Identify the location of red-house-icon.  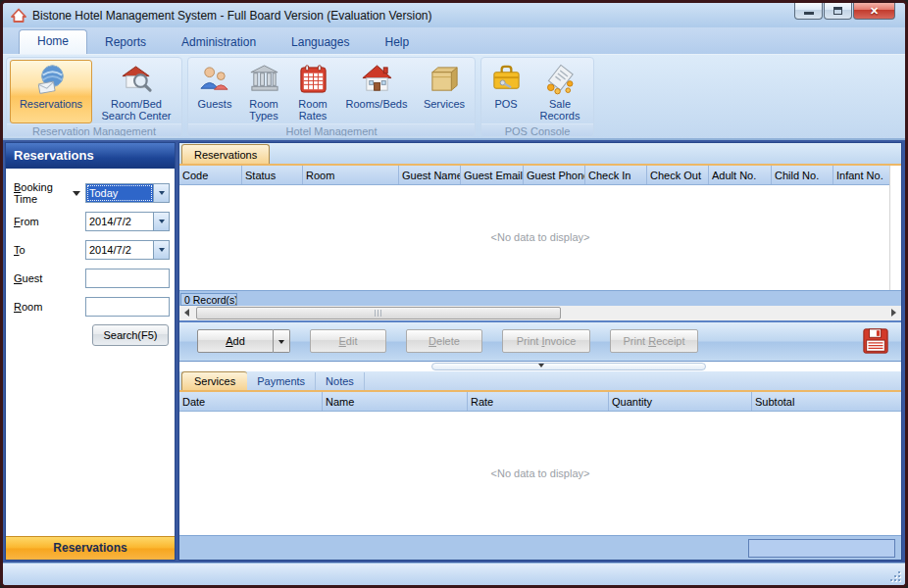
(377, 80).